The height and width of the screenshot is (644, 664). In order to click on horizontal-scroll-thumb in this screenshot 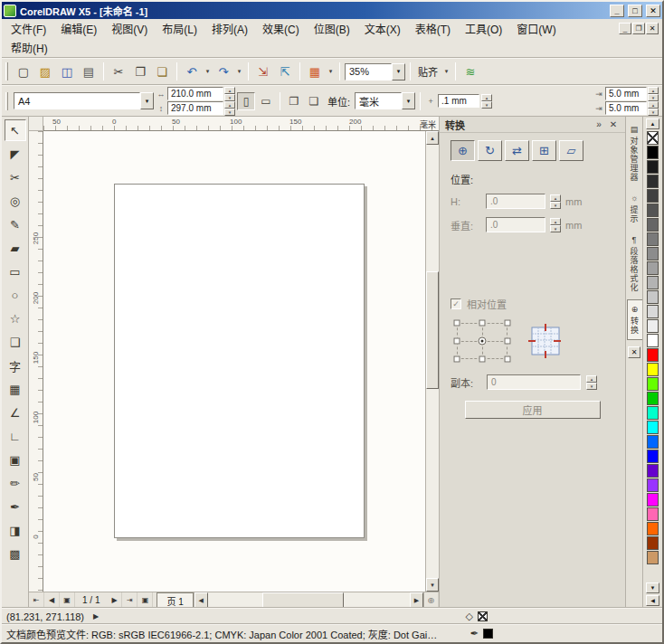, I will do `click(303, 601)`.